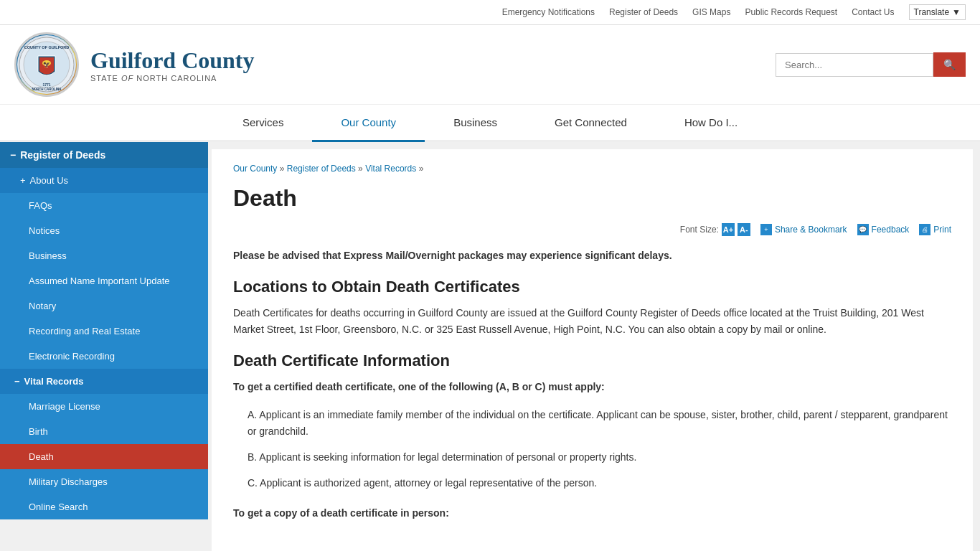 This screenshot has height=551, width=980. What do you see at coordinates (13, 155) in the screenshot?
I see `minus-icon: −` at bounding box center [13, 155].